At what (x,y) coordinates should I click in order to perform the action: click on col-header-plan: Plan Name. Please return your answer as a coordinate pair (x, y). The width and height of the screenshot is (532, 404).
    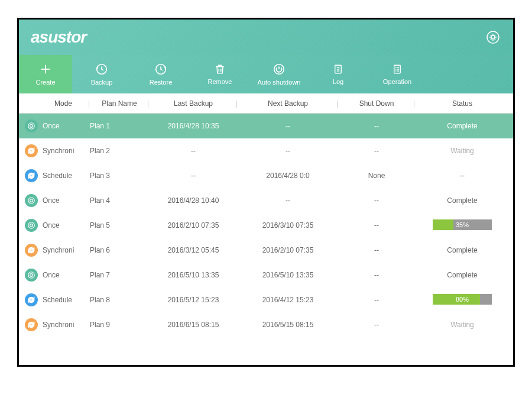
    Looking at the image, I should click on (119, 104).